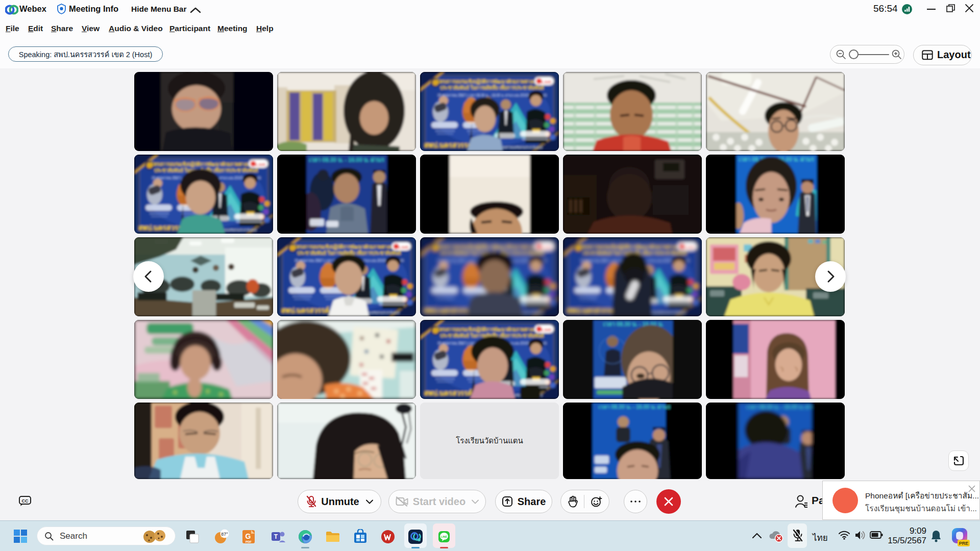  Describe the element at coordinates (964, 543) in the screenshot. I see `svg-text: PRE` at that location.